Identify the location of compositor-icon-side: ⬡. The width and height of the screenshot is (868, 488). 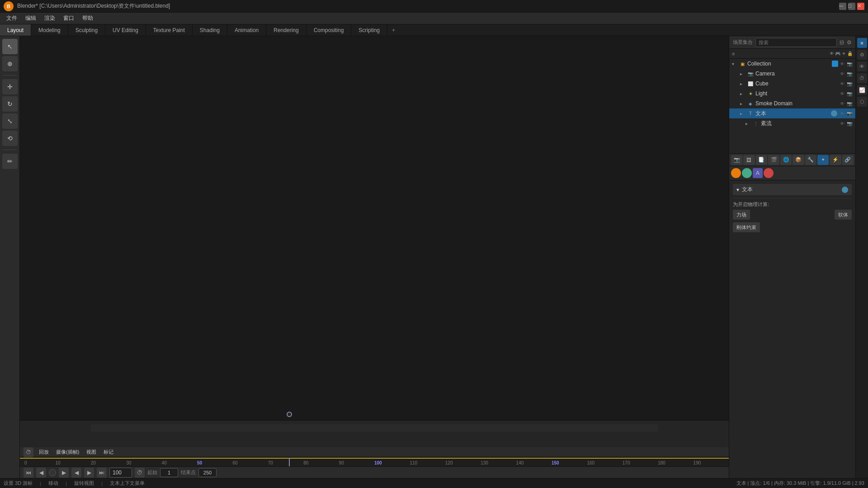
(862, 102).